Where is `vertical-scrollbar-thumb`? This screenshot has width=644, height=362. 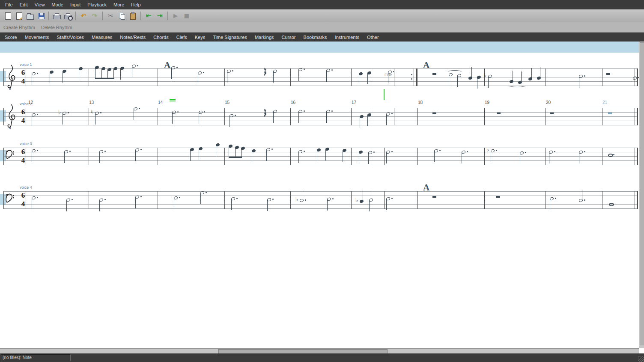
vertical-scrollbar-thumb is located at coordinates (642, 194).